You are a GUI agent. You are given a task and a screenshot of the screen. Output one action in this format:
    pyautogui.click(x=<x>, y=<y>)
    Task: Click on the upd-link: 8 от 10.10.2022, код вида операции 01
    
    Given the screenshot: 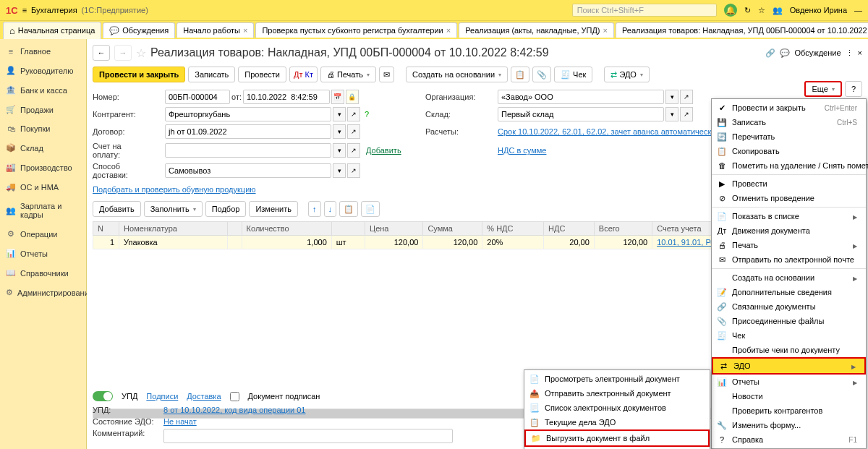 What is the action you would take?
    pyautogui.click(x=234, y=410)
    